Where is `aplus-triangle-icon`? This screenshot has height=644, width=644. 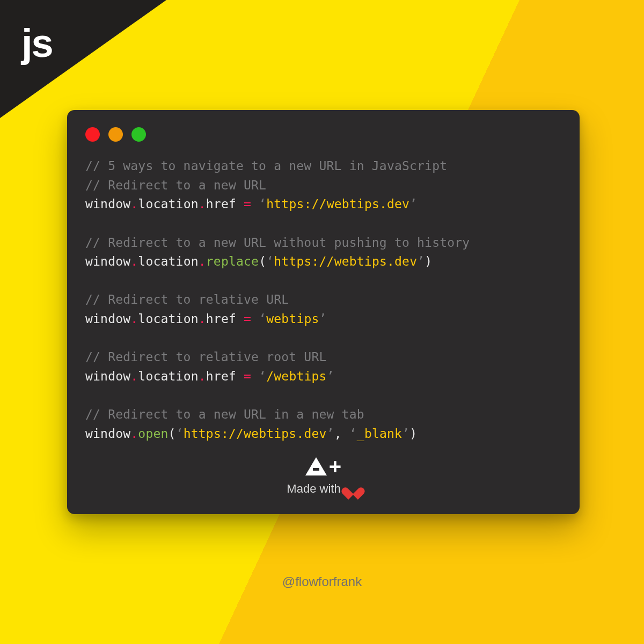 aplus-triangle-icon is located at coordinates (316, 466).